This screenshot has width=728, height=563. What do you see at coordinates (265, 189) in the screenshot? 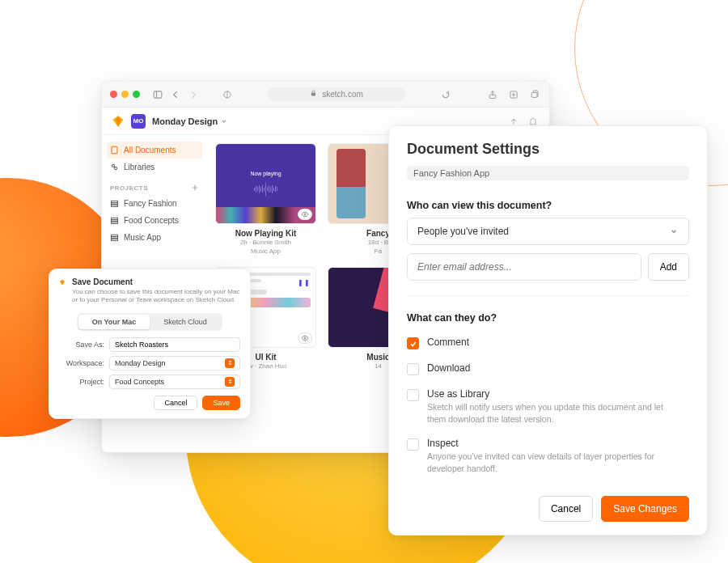
I see `waveform-icon` at bounding box center [265, 189].